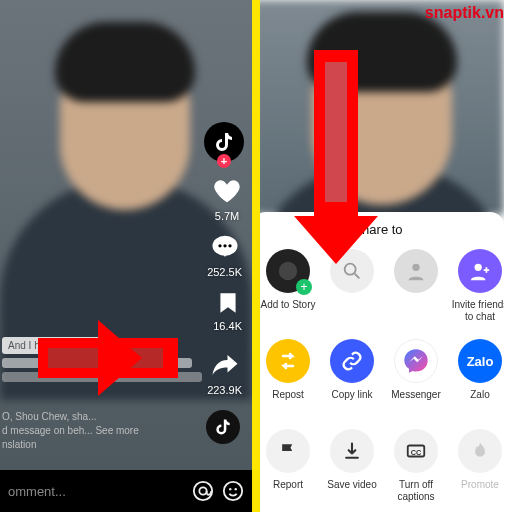  What do you see at coordinates (477, 376) in the screenshot?
I see `zalo-tile: Zalo Zalo` at bounding box center [477, 376].